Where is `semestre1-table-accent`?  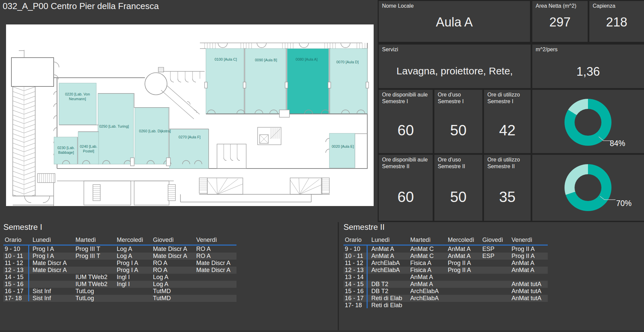
semestre1-table-accent is located at coordinates (29, 273).